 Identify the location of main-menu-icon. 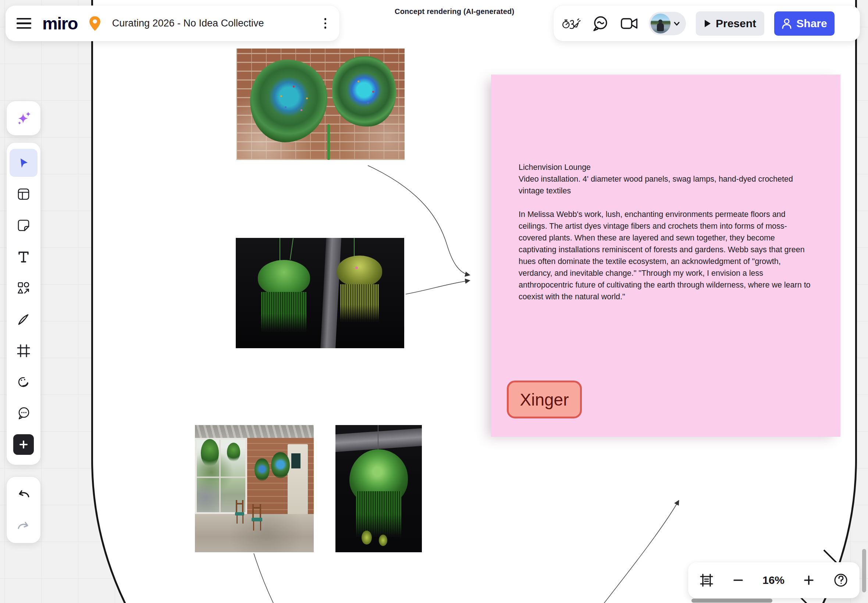
(24, 23).